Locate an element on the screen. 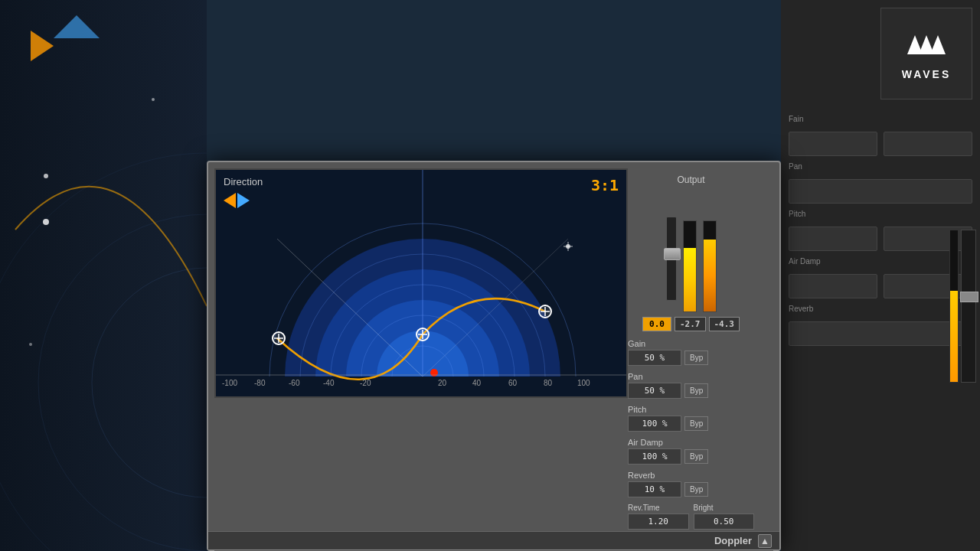 This screenshot has width=980, height=551. pan-label: Pan is located at coordinates (691, 377).